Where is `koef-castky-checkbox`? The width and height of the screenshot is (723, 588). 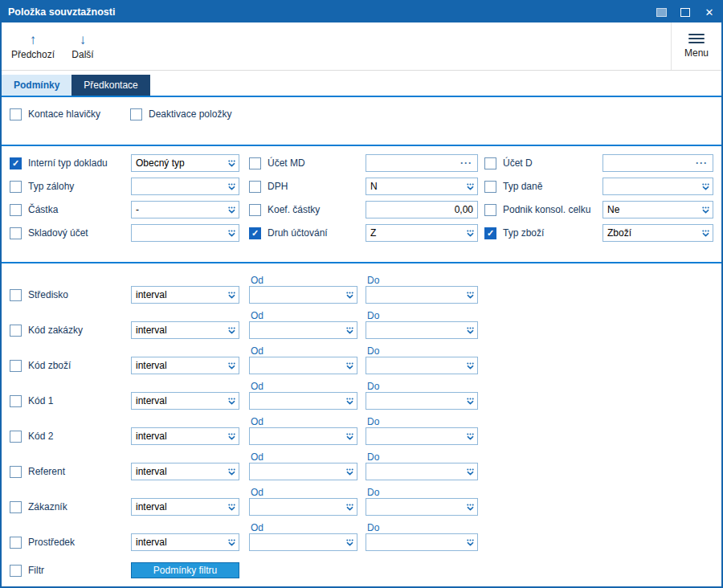
koef-castky-checkbox is located at coordinates (255, 210).